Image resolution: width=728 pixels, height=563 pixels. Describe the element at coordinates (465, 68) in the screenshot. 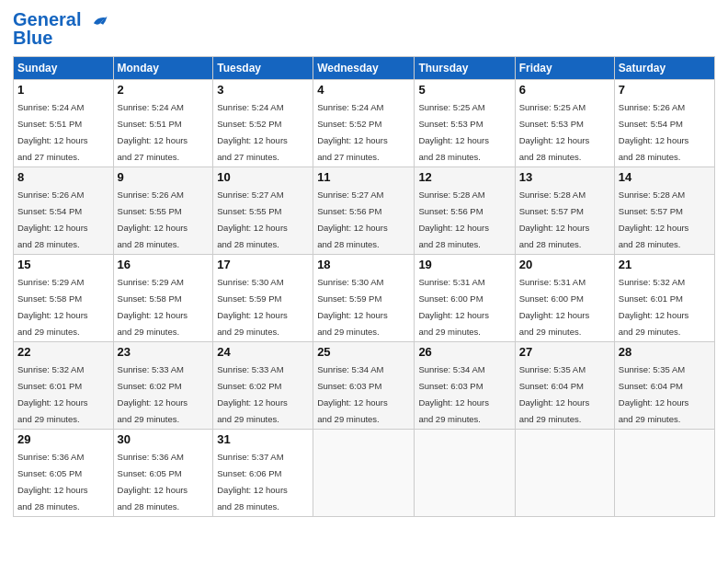

I see `dow-thursday: Thursday` at that location.